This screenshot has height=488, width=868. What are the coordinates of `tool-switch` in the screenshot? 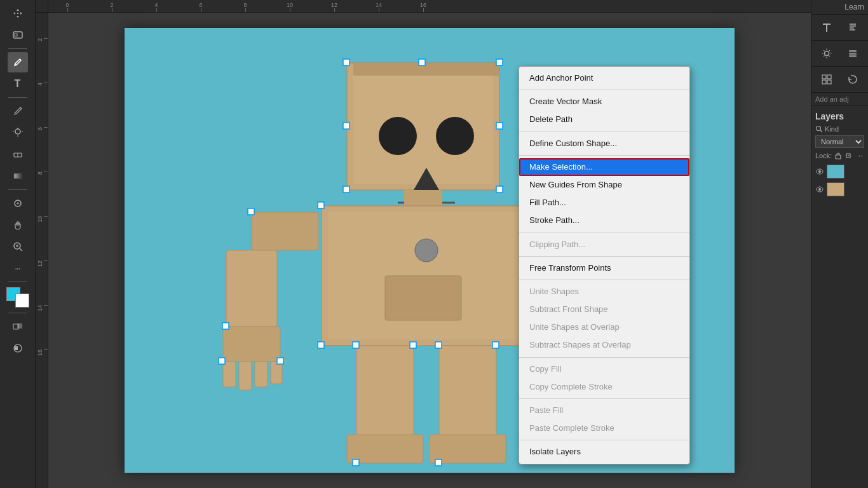 It's located at (18, 327).